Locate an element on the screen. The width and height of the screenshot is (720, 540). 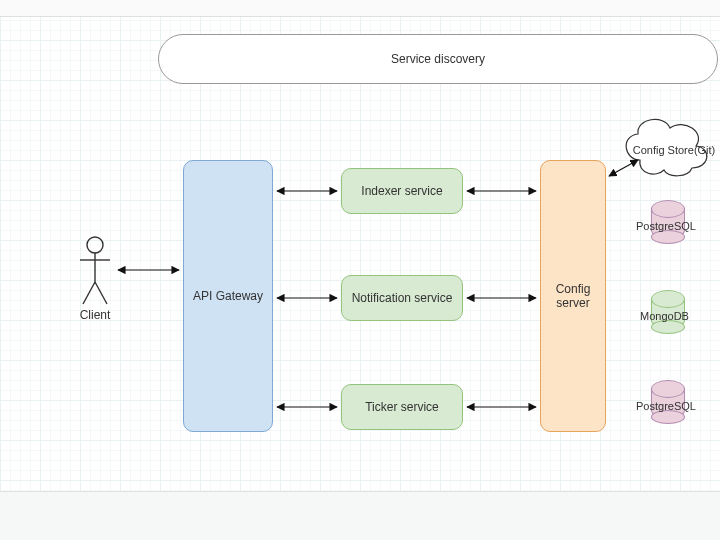
notification-service-label: Notification service is located at coordinates (402, 298).